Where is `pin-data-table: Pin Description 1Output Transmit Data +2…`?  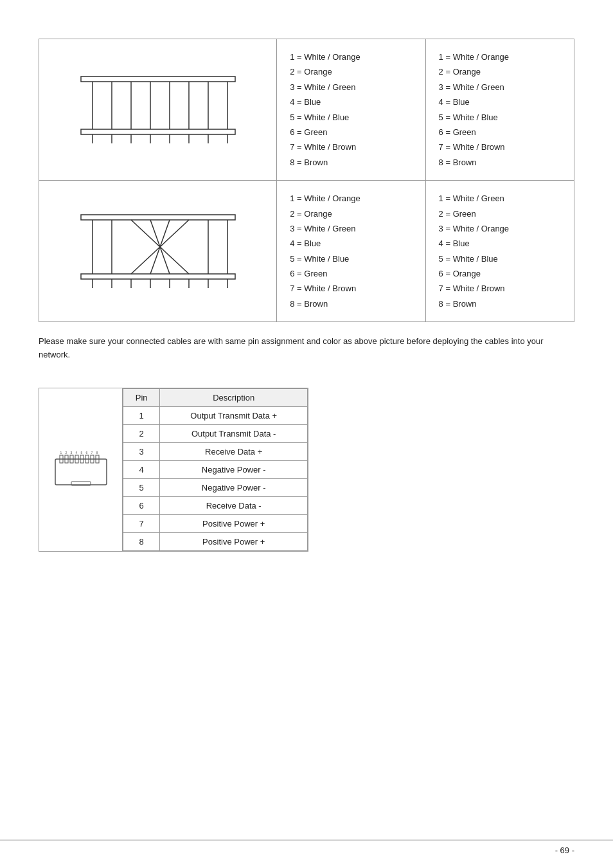
pin-data-table: Pin Description 1Output Transmit Data +2… is located at coordinates (215, 469).